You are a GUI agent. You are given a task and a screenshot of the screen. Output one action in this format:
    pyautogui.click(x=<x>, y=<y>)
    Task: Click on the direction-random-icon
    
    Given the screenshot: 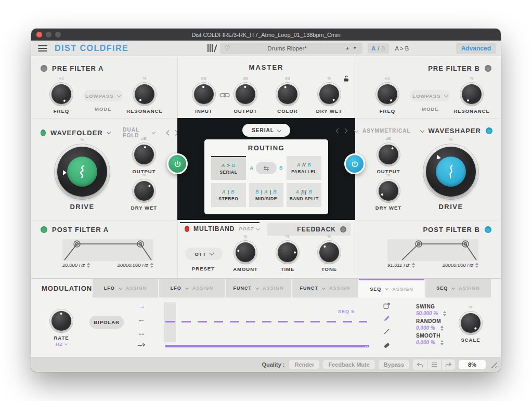 What is the action you would take?
    pyautogui.click(x=141, y=345)
    